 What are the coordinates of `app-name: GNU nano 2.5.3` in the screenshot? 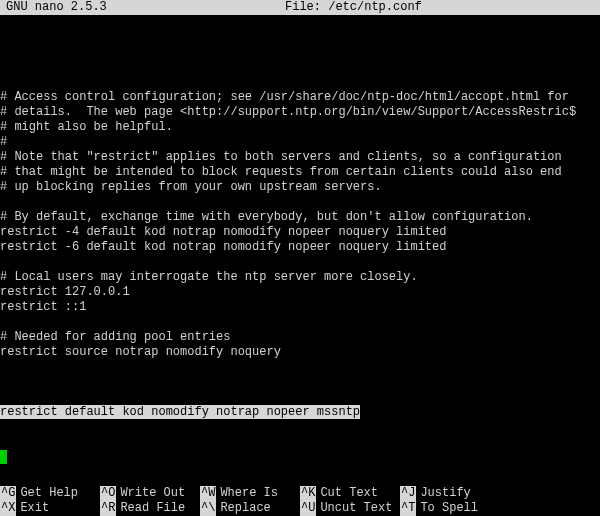 It's located at (54, 8).